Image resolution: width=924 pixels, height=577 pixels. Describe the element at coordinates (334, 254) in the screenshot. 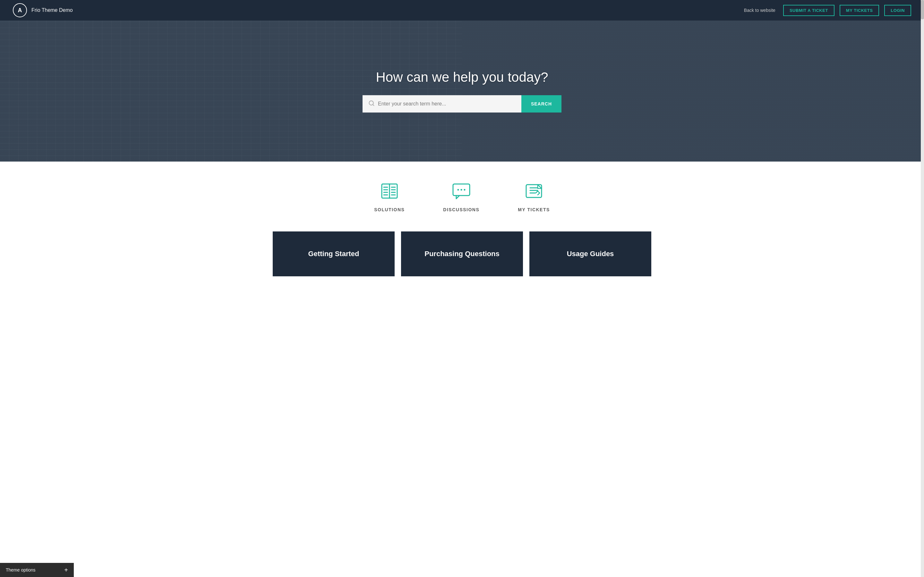

I see `getting-started-card: Getting Started` at that location.